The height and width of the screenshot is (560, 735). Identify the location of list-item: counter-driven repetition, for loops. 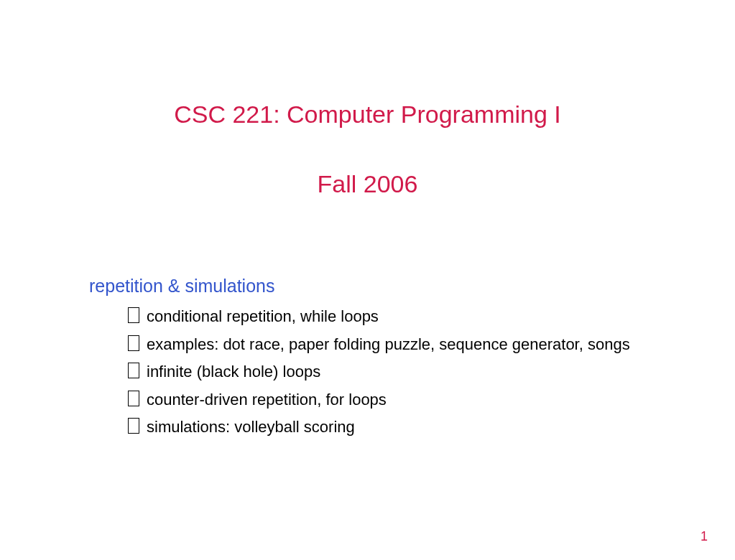
(391, 401).